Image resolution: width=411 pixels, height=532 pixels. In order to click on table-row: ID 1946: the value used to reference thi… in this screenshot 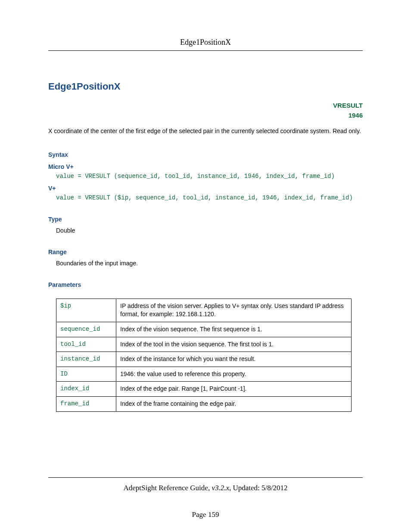, I will do `click(204, 374)`.